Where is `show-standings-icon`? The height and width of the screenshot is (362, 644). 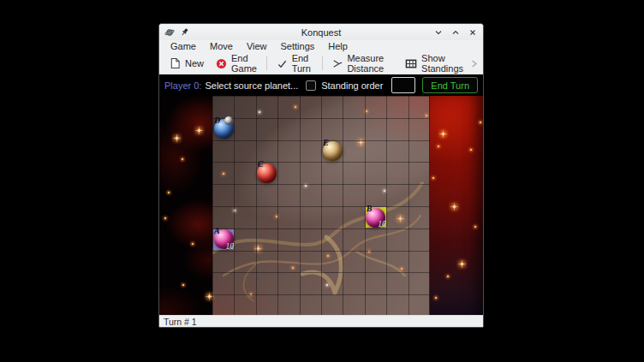
show-standings-icon is located at coordinates (411, 63).